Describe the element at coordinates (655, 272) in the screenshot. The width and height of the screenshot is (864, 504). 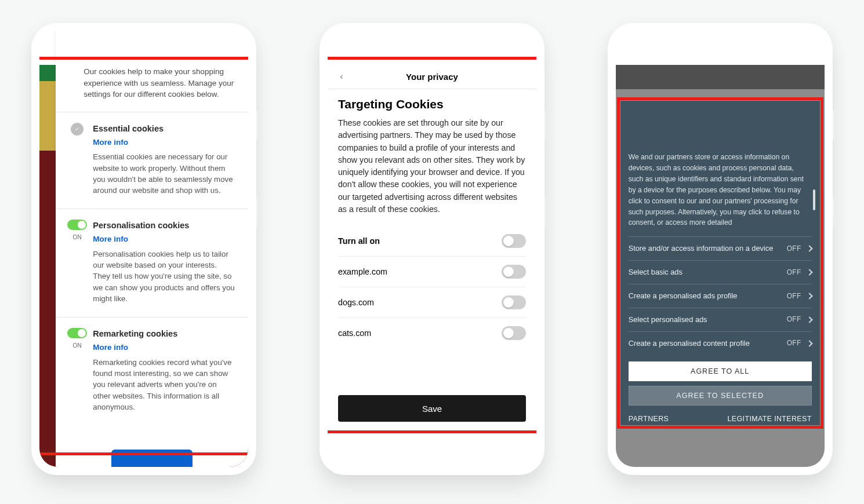
I see `consent-purpose-label: Select basic ads` at that location.